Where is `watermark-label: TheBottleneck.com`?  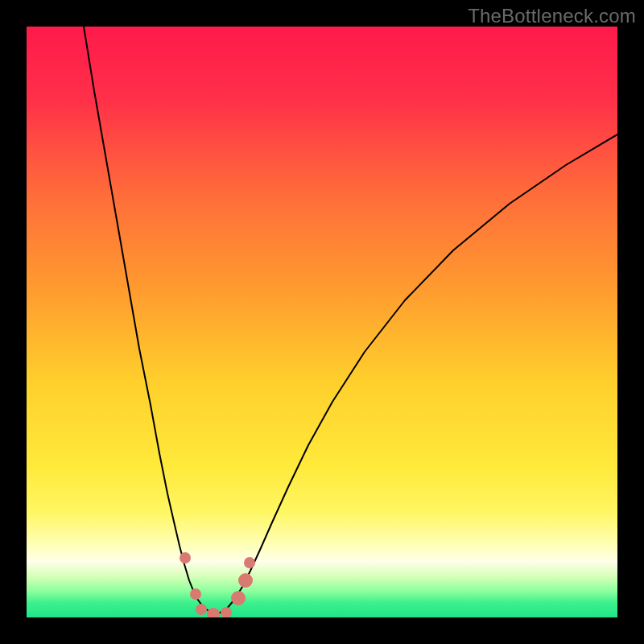 watermark-label: TheBottleneck.com is located at coordinates (552, 16).